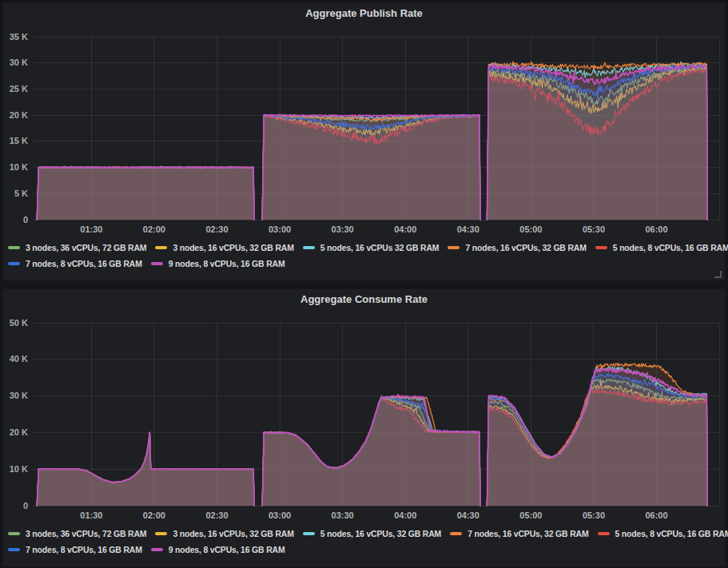  What do you see at coordinates (19, 37) in the screenshot?
I see `y-tick-label: 35 K` at bounding box center [19, 37].